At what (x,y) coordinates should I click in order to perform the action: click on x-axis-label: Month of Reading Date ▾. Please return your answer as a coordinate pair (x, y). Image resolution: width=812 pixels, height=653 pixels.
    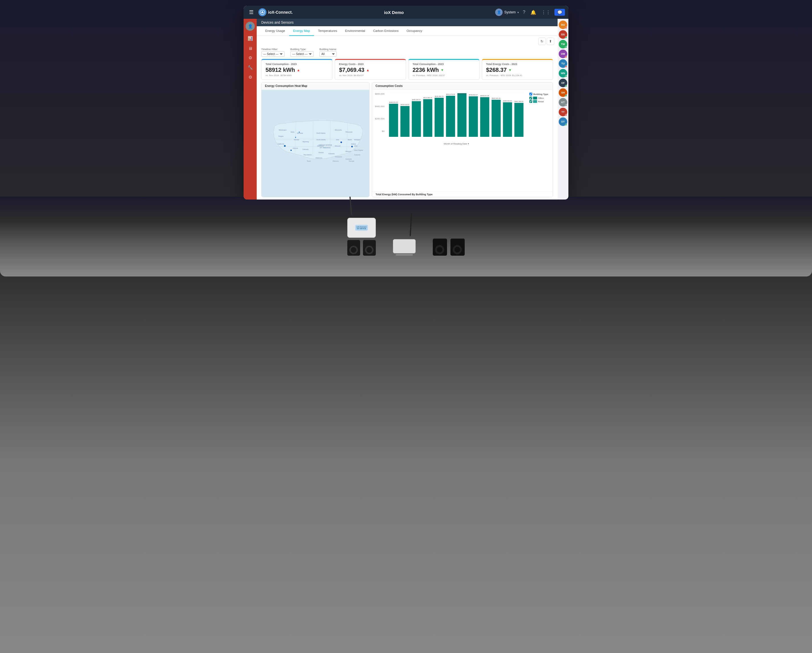
    Looking at the image, I should click on (456, 144).